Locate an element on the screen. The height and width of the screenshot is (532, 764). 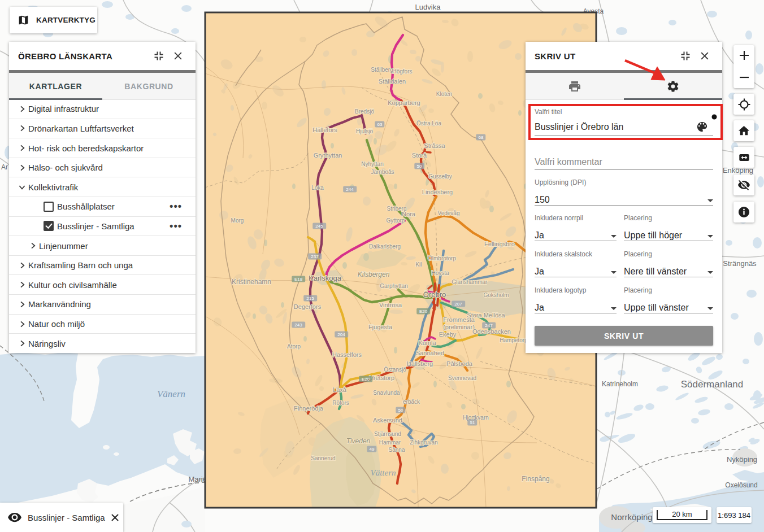
svg-text: Vänern is located at coordinates (171, 394).